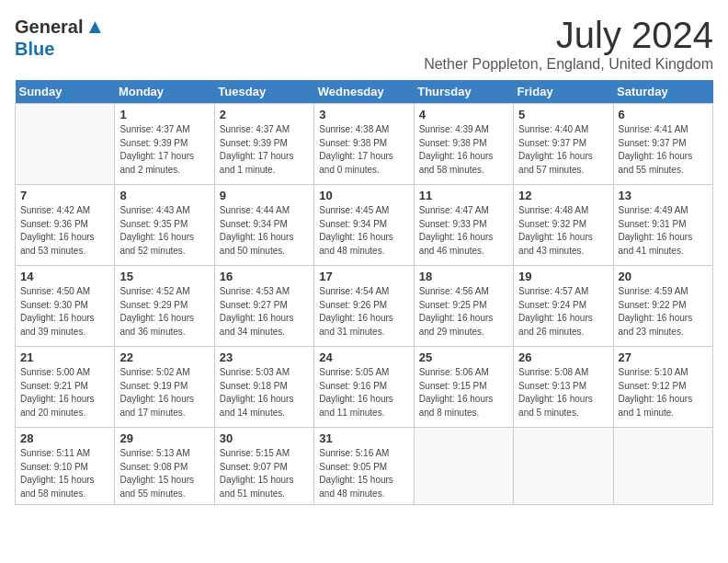 This screenshot has height=563, width=728. I want to click on day-number: 20, so click(664, 276).